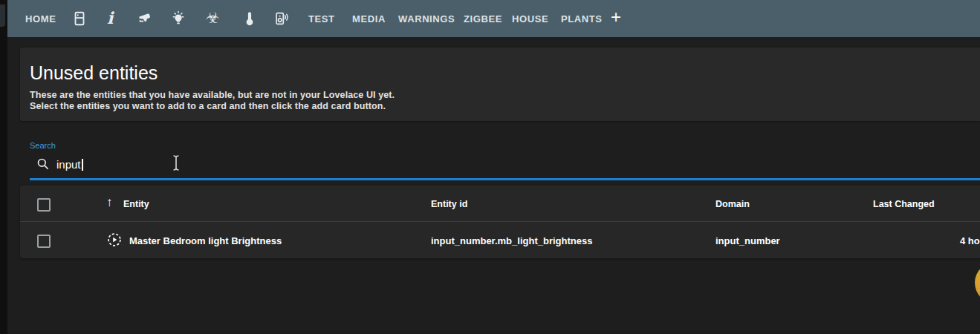 The width and height of the screenshot is (980, 334). What do you see at coordinates (82, 165) in the screenshot?
I see `text-caret` at bounding box center [82, 165].